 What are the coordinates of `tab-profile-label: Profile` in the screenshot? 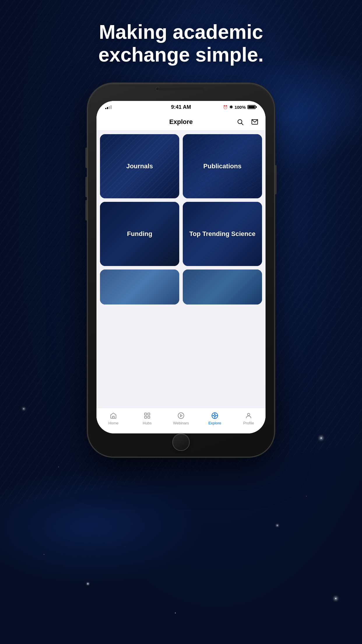 It's located at (249, 423).